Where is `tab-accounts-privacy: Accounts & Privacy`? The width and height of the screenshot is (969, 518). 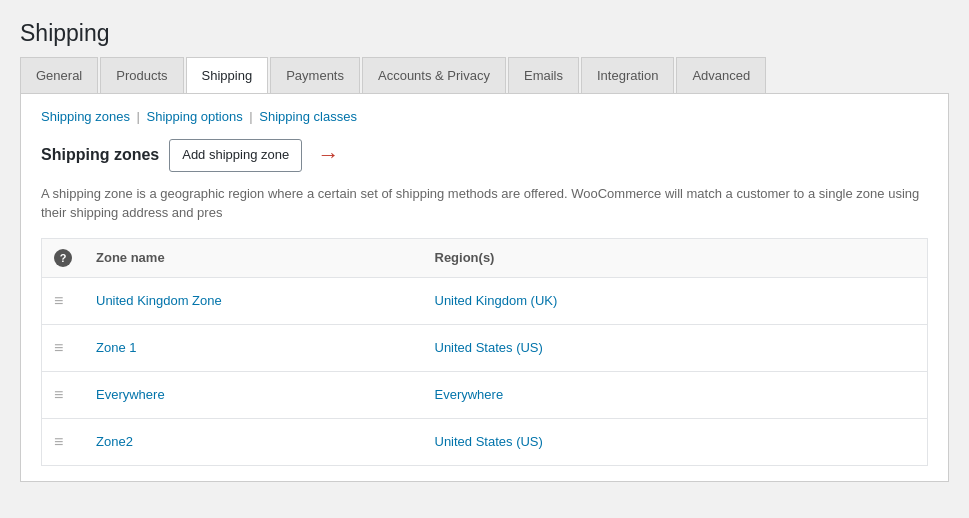 tab-accounts-privacy: Accounts & Privacy is located at coordinates (434, 75).